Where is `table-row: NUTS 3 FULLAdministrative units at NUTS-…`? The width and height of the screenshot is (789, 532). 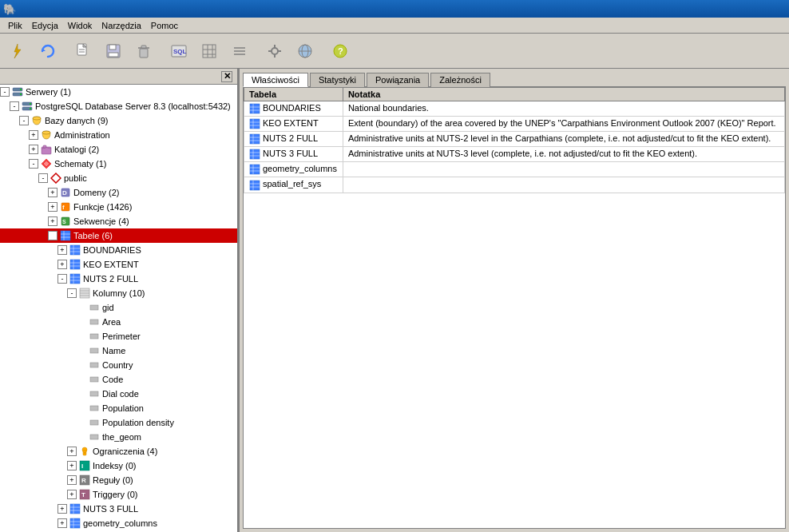 table-row: NUTS 3 FULLAdministrative units at NUTS-… is located at coordinates (514, 155).